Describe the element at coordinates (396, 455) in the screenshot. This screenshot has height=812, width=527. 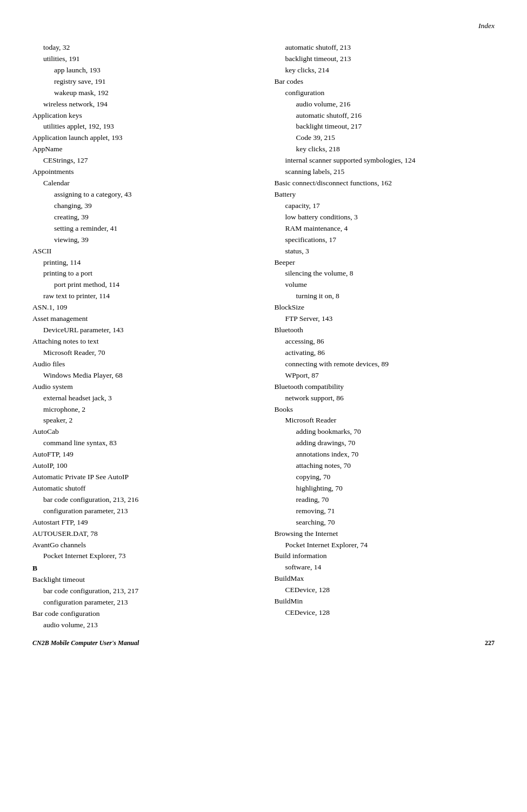
I see `index-entry: annotations index, 70` at that location.